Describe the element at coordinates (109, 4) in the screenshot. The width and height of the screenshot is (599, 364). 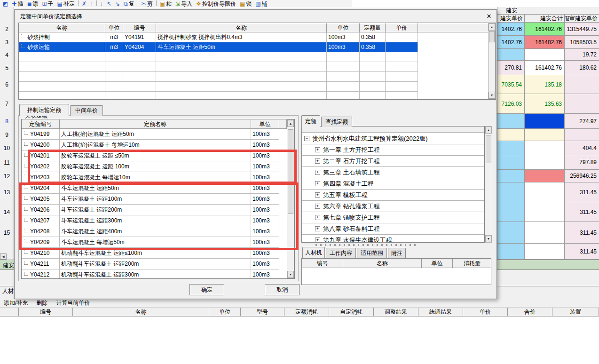
I see `toolbar-level-up-button: ↖` at that location.